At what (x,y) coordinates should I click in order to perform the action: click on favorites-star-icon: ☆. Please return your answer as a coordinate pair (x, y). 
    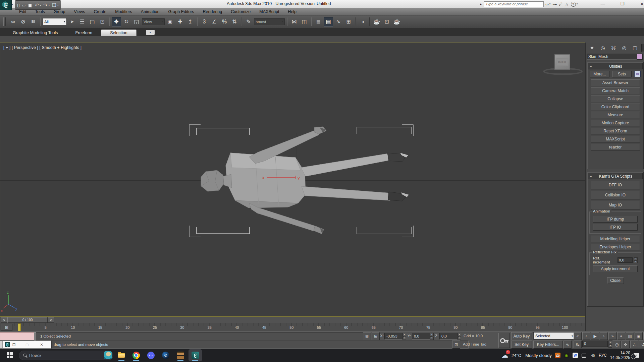
    Looking at the image, I should click on (567, 4).